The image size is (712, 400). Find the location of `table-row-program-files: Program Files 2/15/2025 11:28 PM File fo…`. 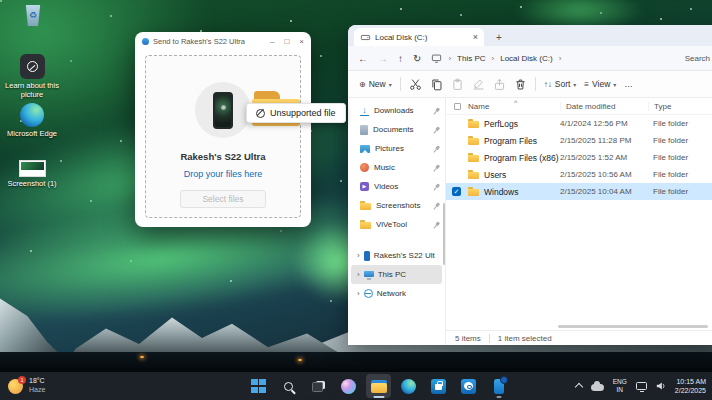

table-row-program-files: Program Files 2/15/2025 11:28 PM File fo… is located at coordinates (579, 140).